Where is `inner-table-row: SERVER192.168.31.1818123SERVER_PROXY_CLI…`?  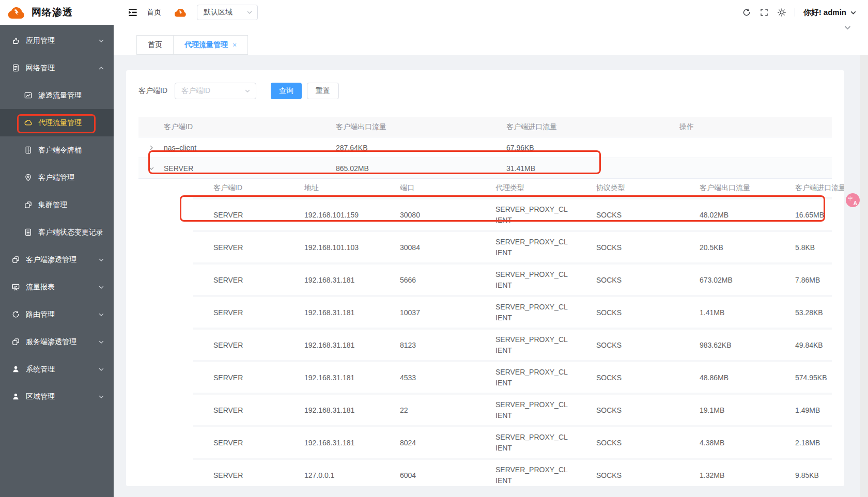
inner-table-row: SERVER192.168.31.1818123SERVER_PROXY_CLI… is located at coordinates (513, 344).